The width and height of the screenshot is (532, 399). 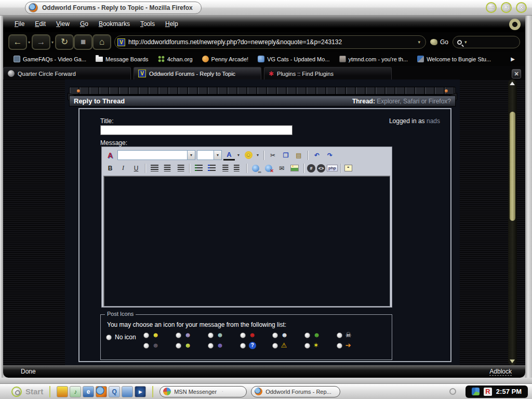 What do you see at coordinates (88, 392) in the screenshot?
I see `ie-icon: e` at bounding box center [88, 392].